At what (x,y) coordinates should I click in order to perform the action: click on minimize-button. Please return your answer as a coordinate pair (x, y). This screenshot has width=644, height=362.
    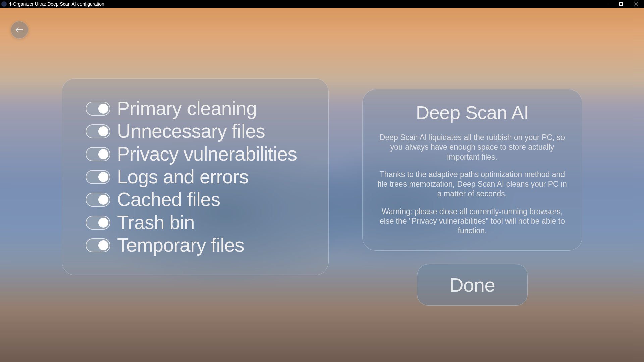
    Looking at the image, I should click on (605, 4).